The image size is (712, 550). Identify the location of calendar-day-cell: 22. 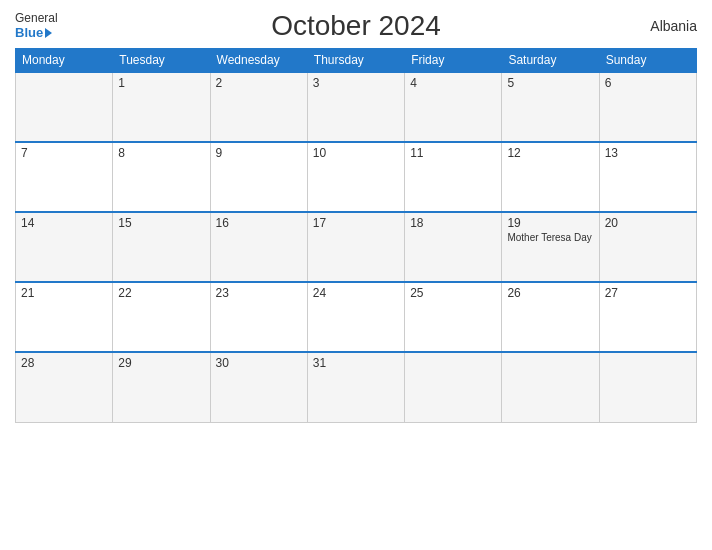
(162, 317).